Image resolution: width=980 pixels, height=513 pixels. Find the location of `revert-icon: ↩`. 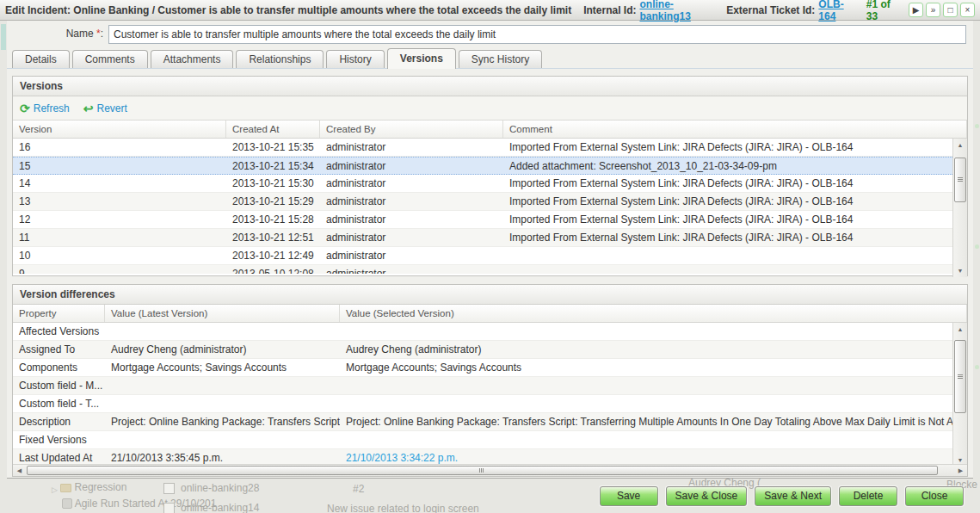

revert-icon: ↩ is located at coordinates (89, 108).